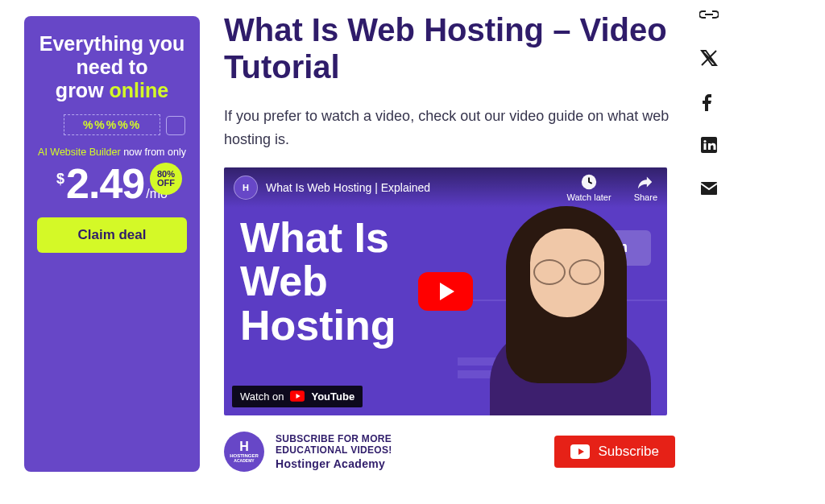 The image size is (825, 504). Describe the element at coordinates (113, 43) in the screenshot. I see `promo-headline-line1: Everything you` at that location.